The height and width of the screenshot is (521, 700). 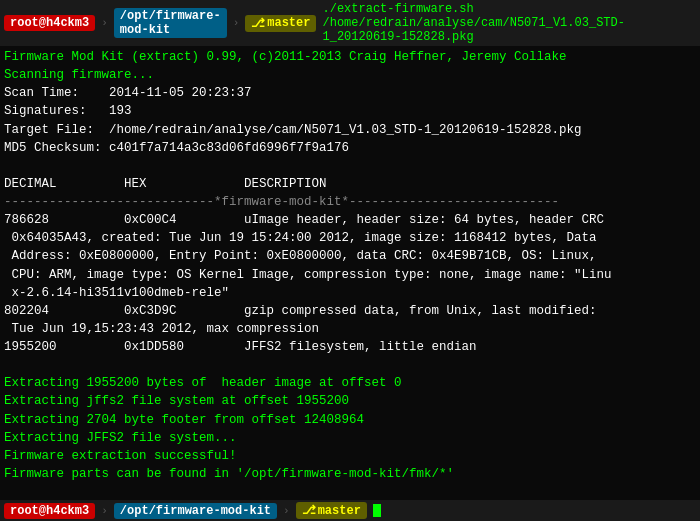 What do you see at coordinates (332, 510) in the screenshot?
I see `branch-segment-bottom: ⎇ master` at bounding box center [332, 510].